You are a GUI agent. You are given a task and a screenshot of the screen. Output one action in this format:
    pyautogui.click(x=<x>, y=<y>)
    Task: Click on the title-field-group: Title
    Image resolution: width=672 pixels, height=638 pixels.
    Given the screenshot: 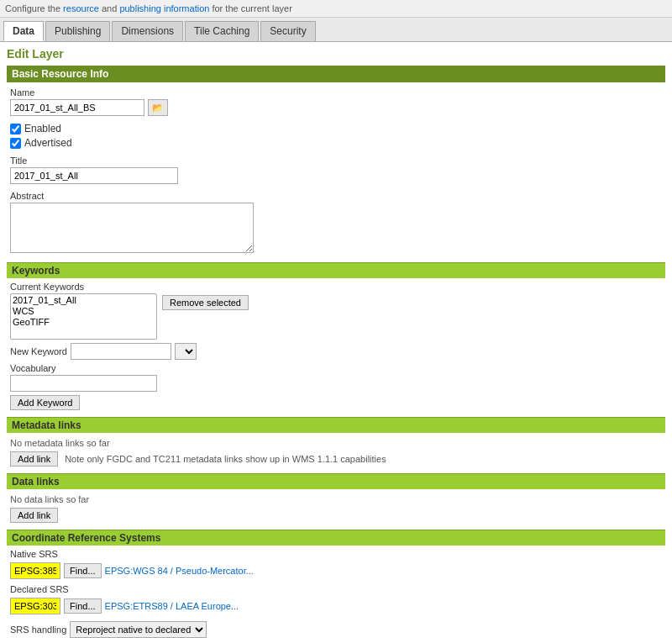 What is the action you would take?
    pyautogui.click(x=336, y=170)
    